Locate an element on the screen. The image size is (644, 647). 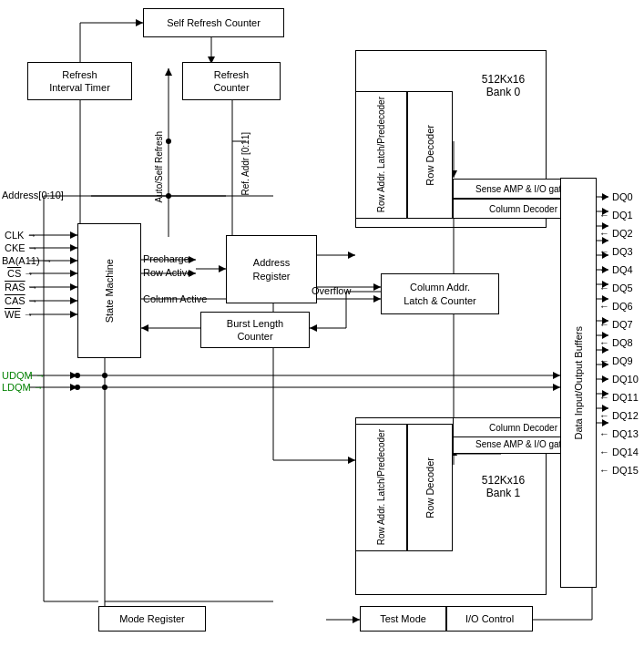
dq11-label: ← DQ11 is located at coordinates (619, 397).